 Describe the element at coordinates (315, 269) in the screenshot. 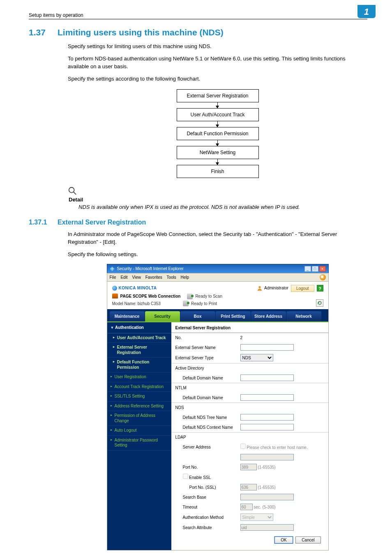

I see `maximize-button: □` at that location.